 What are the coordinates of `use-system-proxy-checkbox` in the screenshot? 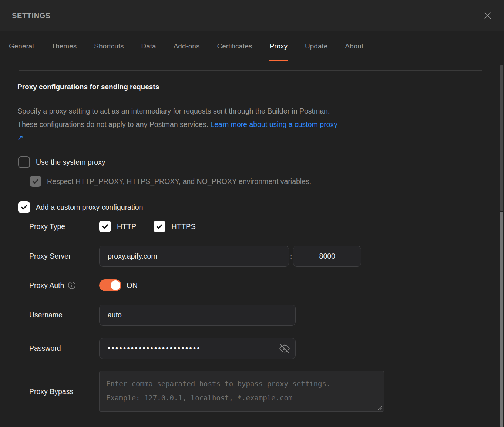 It's located at (24, 162).